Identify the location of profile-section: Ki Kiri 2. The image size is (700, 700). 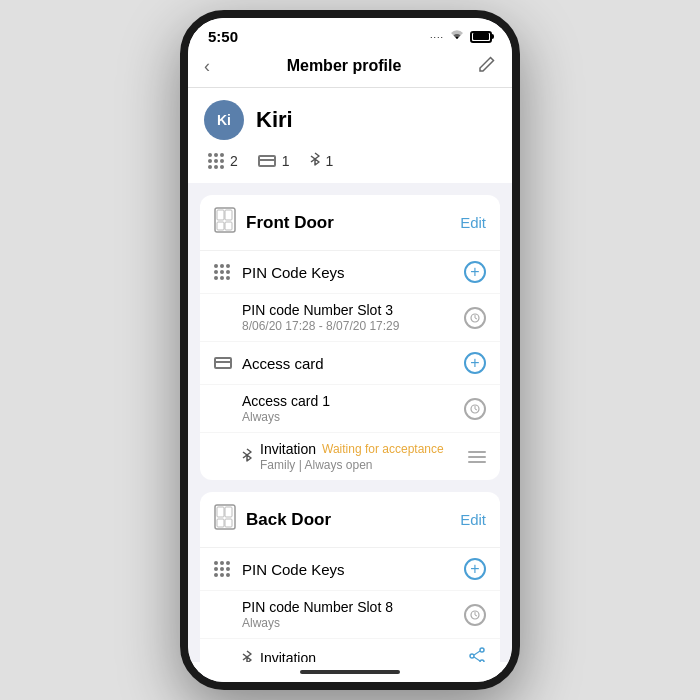
(350, 136).